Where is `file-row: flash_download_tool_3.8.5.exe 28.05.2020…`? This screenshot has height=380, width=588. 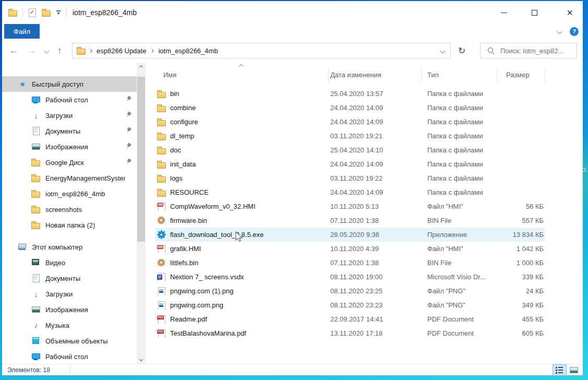 file-row: flash_download_tool_3.8.5.exe 28.05.2020… is located at coordinates (364, 235).